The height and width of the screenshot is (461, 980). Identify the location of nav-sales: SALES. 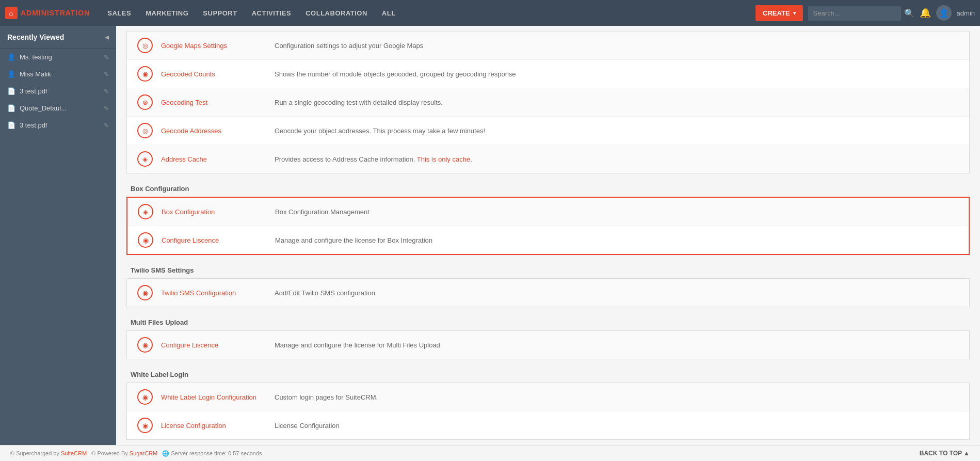
(119, 13).